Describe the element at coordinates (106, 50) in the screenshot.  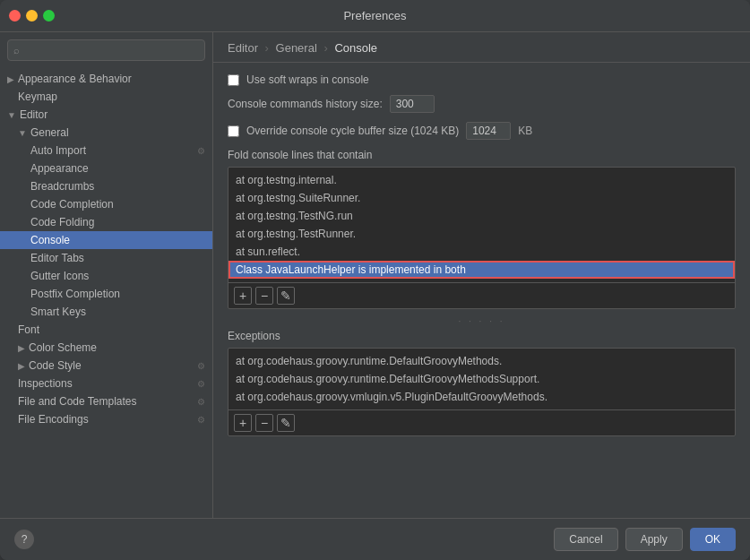
I see `search-input` at that location.